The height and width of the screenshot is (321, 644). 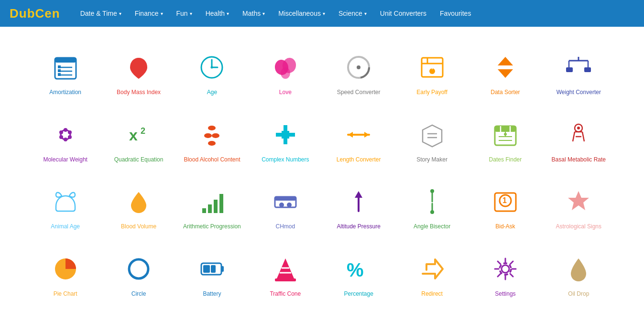 What do you see at coordinates (139, 206) in the screenshot?
I see `tool-item-blood-volume: Blood Volume` at bounding box center [139, 206].